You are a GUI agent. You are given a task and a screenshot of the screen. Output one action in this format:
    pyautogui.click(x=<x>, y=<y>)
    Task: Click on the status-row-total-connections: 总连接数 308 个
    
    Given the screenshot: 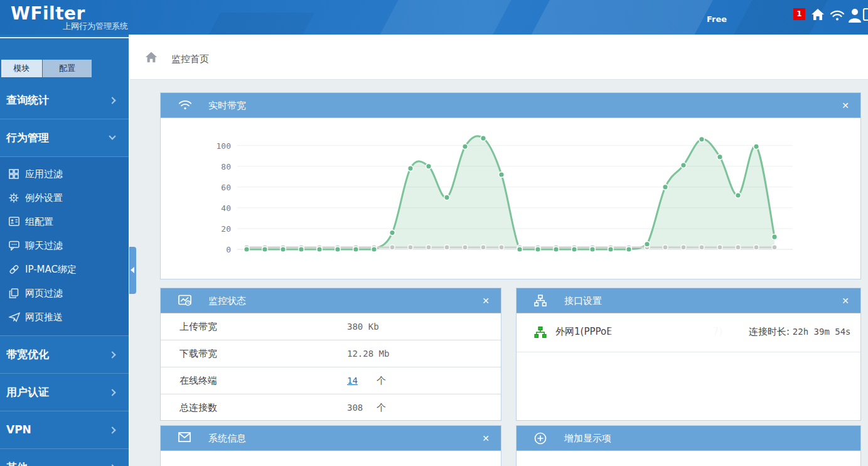 What is the action you would take?
    pyautogui.click(x=331, y=408)
    